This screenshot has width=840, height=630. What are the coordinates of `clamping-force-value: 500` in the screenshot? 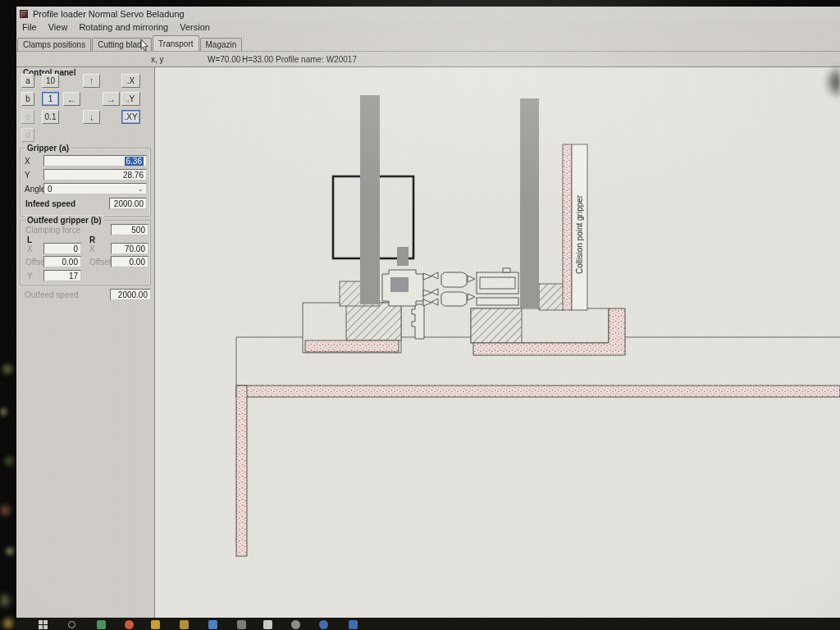 It's located at (138, 230).